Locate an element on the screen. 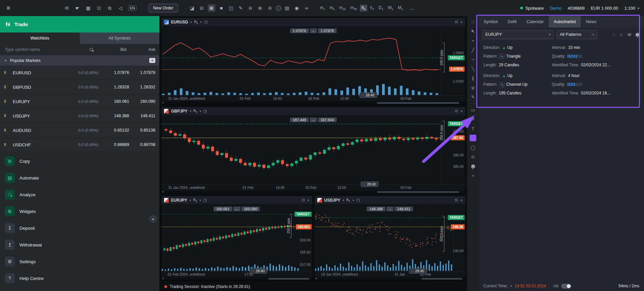 This screenshot has width=644, height=291. time-format-toggle is located at coordinates (566, 286).